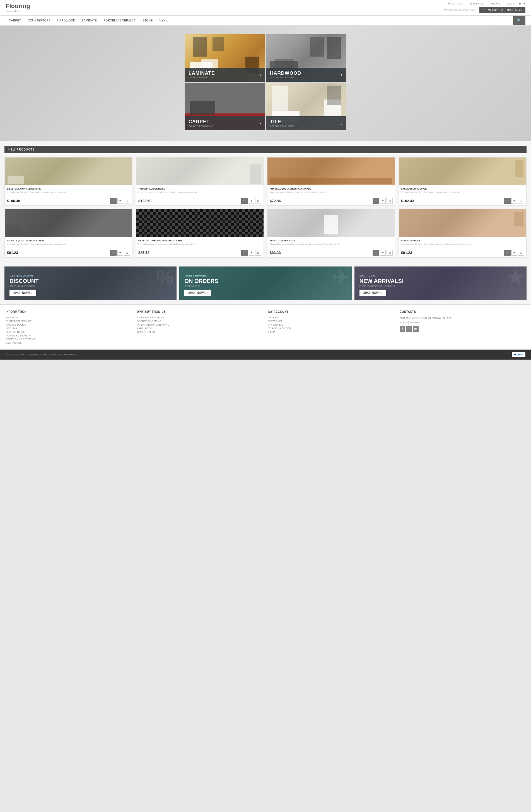 This screenshot has width=531, height=812. What do you see at coordinates (120, 252) in the screenshot?
I see `wishlist-5: ♥` at bounding box center [120, 252].